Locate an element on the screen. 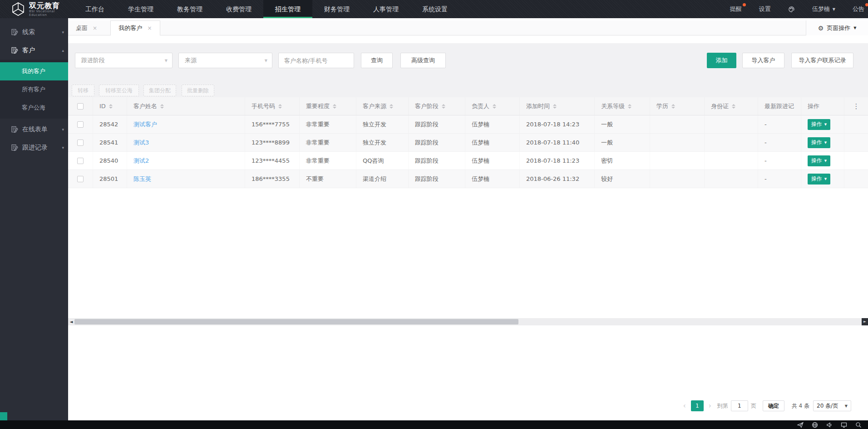 This screenshot has width=868, height=429. nav-hr-mgmt: 人事管理 is located at coordinates (386, 9).